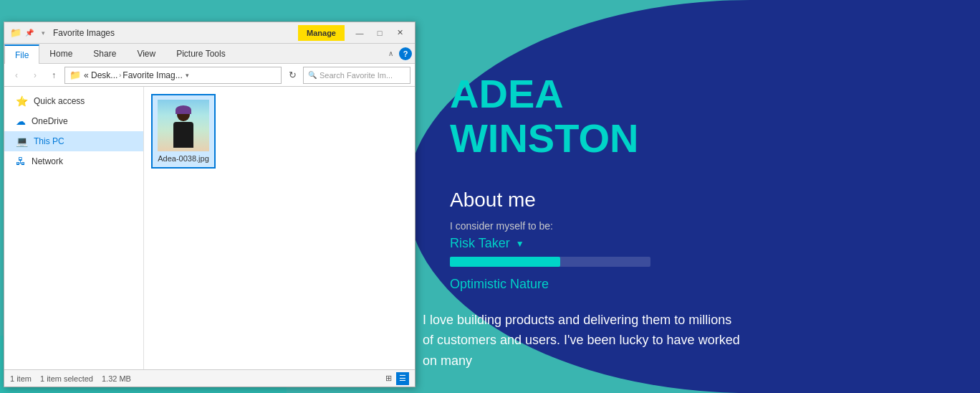 This screenshot has height=393, width=980. I want to click on tab-file: File, so click(21, 55).